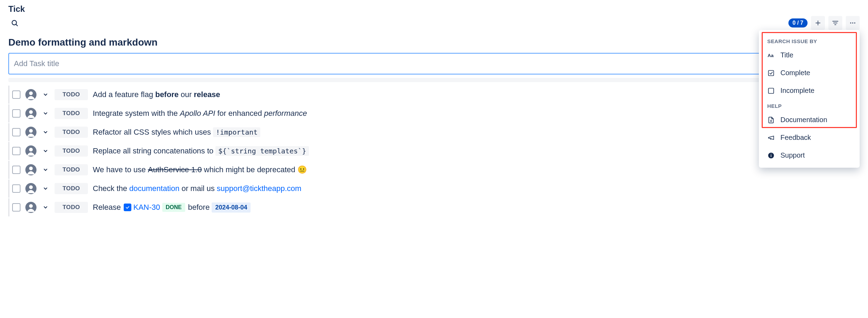  Describe the element at coordinates (835, 23) in the screenshot. I see `filter-icon` at that location.